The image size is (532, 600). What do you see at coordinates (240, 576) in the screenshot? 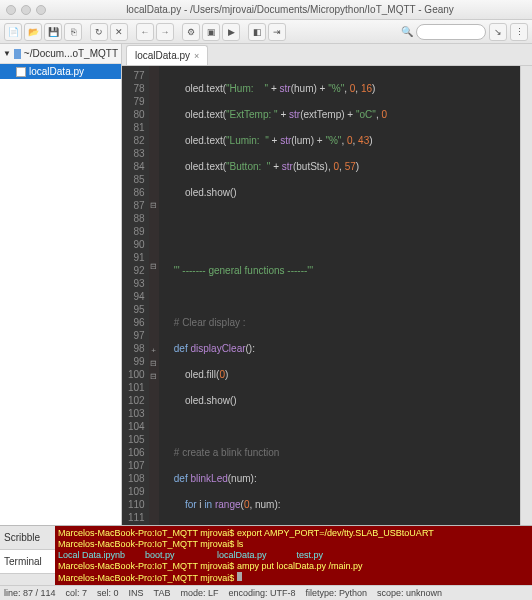
I see `terminal-cursor` at bounding box center [240, 576].